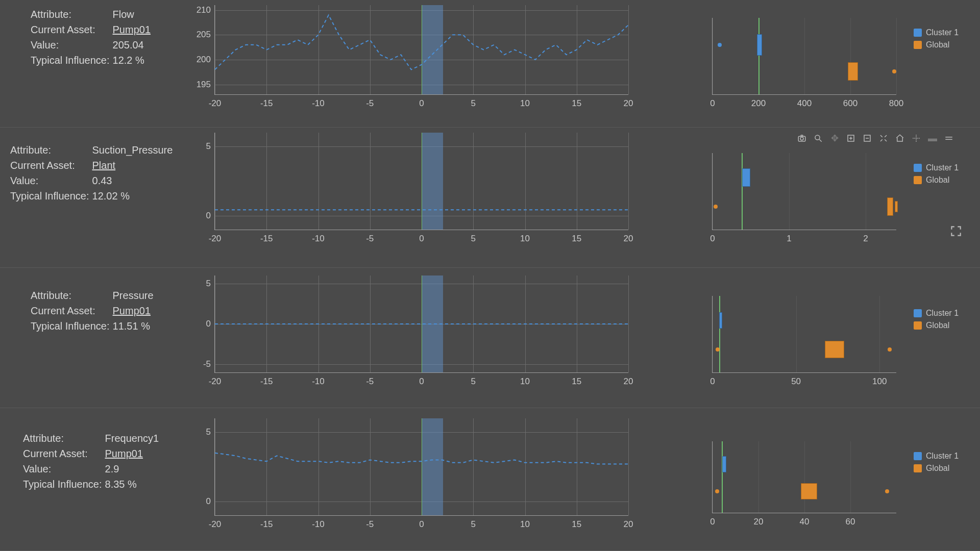 The image size is (980, 551). Describe the element at coordinates (204, 10) in the screenshot. I see `y-tick: 210` at that location.